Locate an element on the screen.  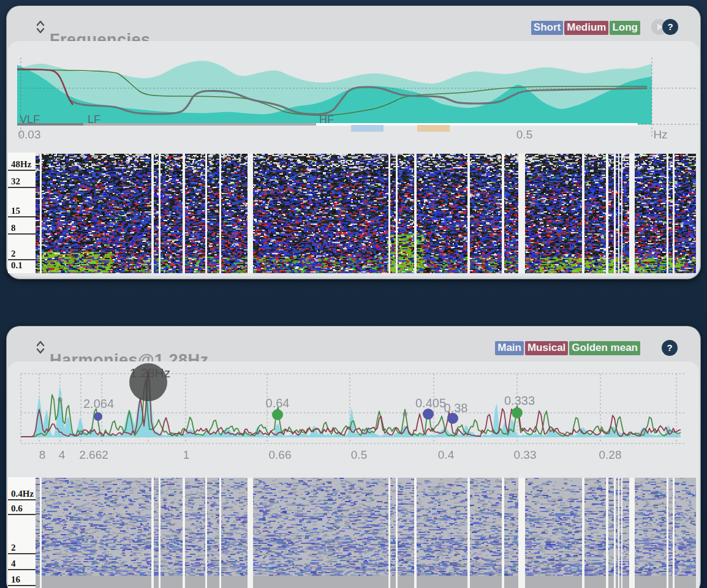
axis-tick: Hz is located at coordinates (660, 135).